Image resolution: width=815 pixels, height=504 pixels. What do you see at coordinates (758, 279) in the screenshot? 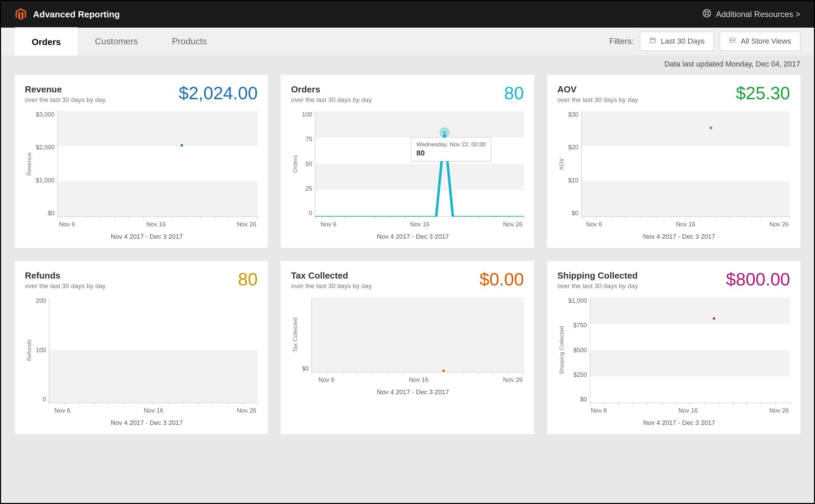
I see `shipping-value: $800.00` at bounding box center [758, 279].